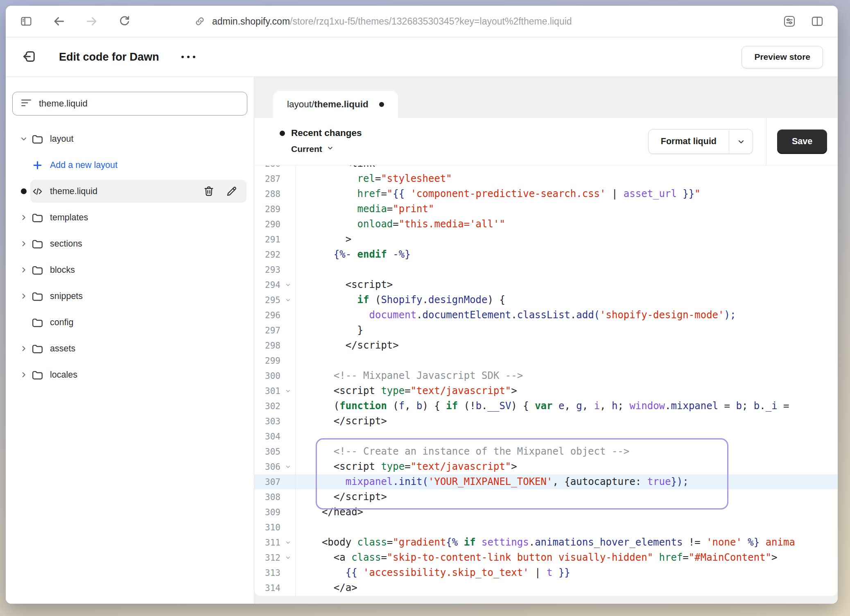 This screenshot has height=616, width=850. Describe the element at coordinates (267, 255) in the screenshot. I see `line-number: 292` at that location.